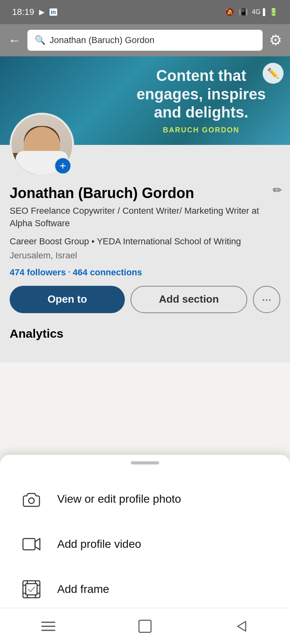  Describe the element at coordinates (145, 334) in the screenshot. I see `analytics-title: Analytics` at that location.